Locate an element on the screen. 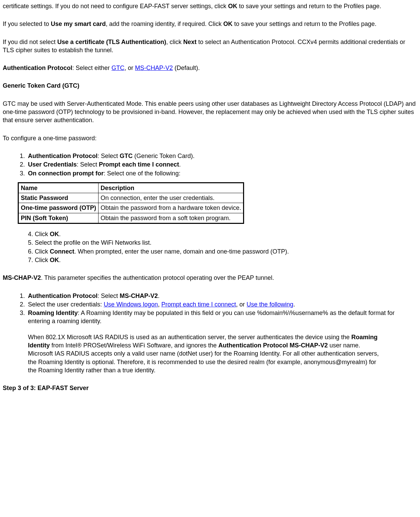  paragraph-configure-otp: To configure a one-time password: is located at coordinates (210, 138).